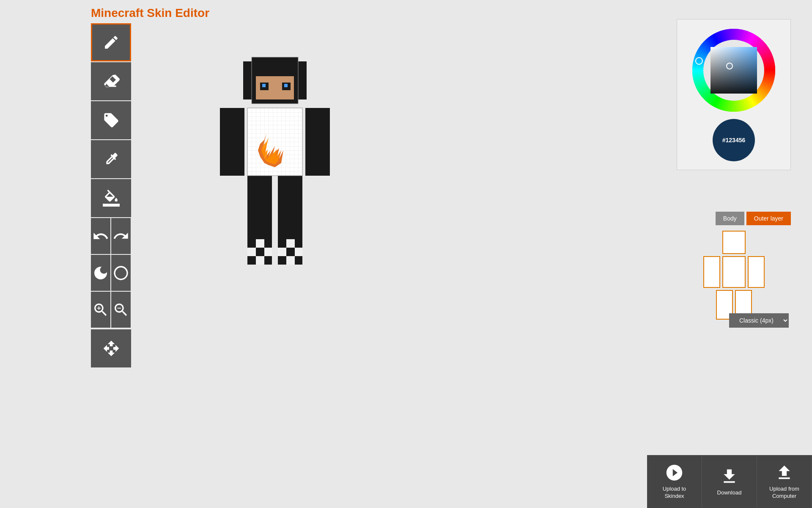 The width and height of the screenshot is (812, 508). Describe the element at coordinates (112, 236) in the screenshot. I see `undo-redo-row` at that location.